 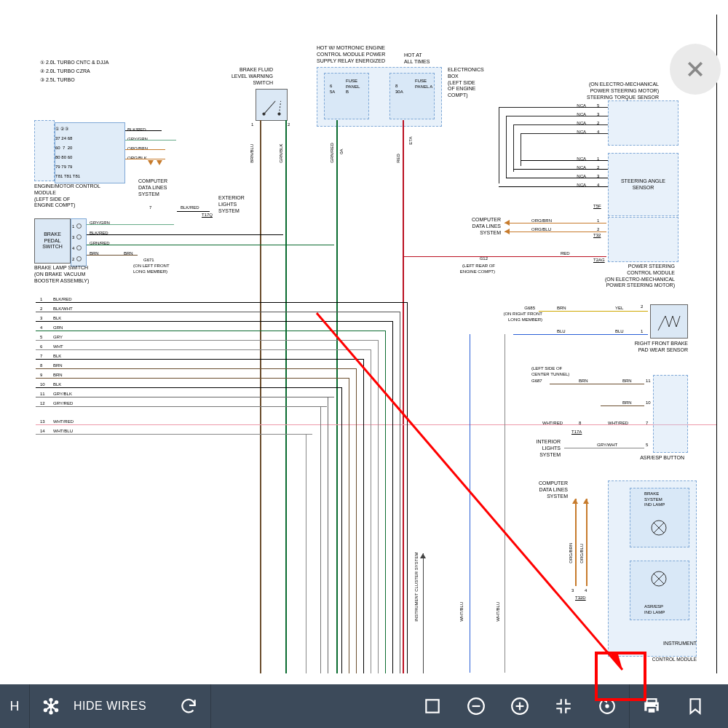 I want to click on refresh-button, so click(x=189, y=706).